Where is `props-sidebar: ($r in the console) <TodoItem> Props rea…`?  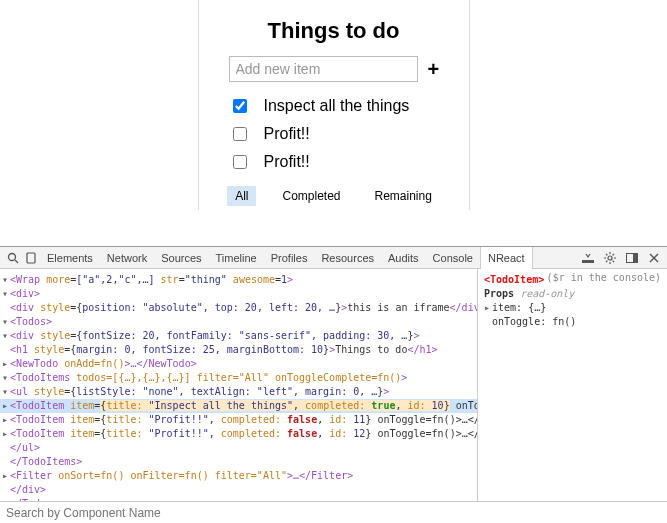 props-sidebar: ($r in the console) <TodoItem> Props rea… is located at coordinates (572, 385).